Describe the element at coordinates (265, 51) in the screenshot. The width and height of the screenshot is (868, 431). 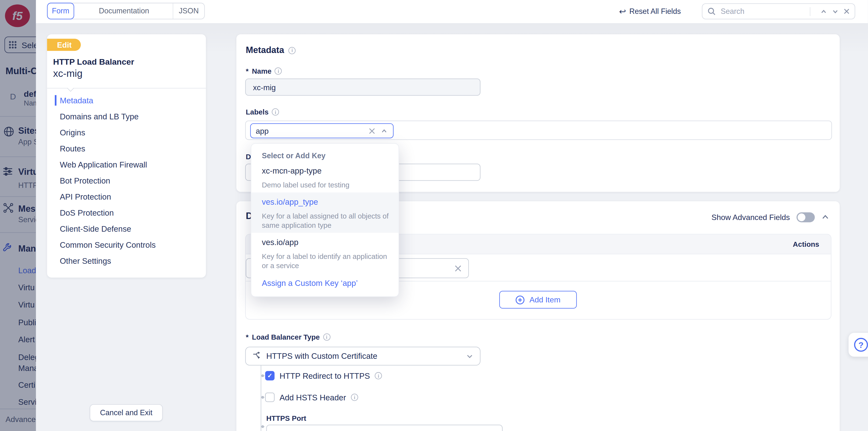
I see `metadata-section-title: Metadata` at that location.